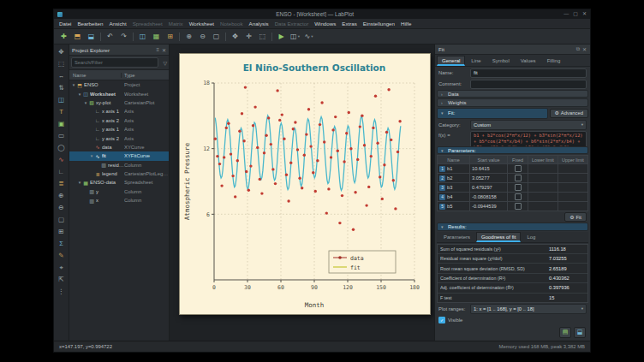  I want to click on plot-legend: datafit, so click(362, 262).